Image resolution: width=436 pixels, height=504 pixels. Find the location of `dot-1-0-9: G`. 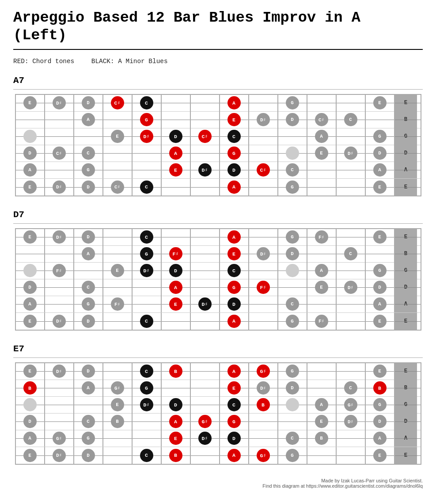

dot-1-0-9: G is located at coordinates (292, 237).